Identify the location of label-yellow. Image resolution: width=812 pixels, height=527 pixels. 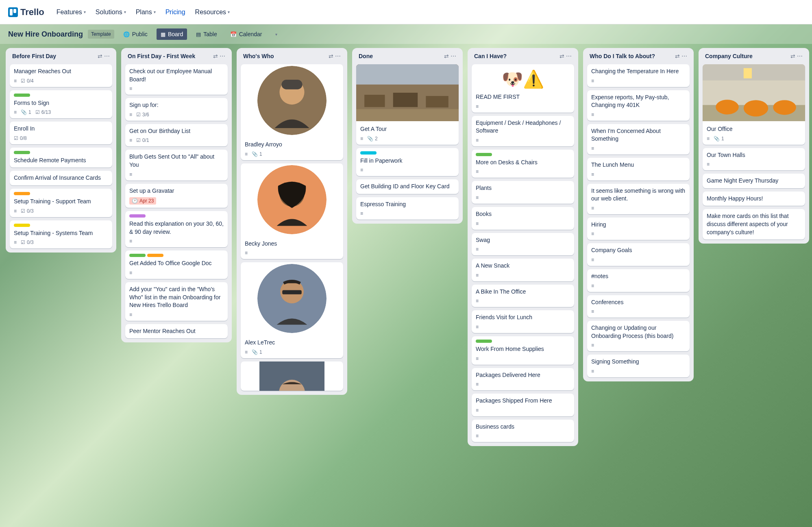
(22, 225).